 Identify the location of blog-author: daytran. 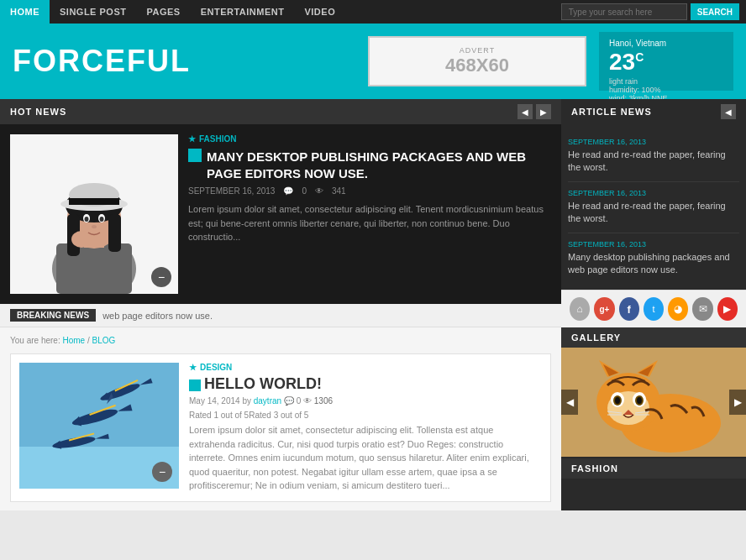
(267, 401).